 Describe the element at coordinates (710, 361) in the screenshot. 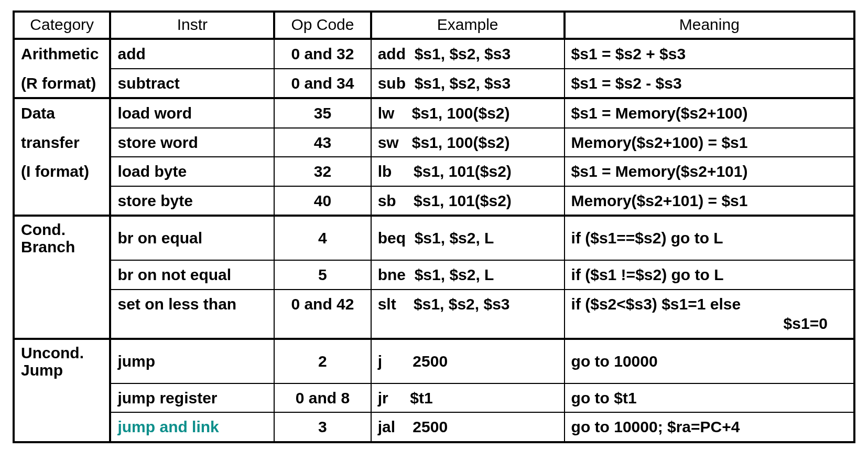

I see `meaning-cell: go to 10000` at that location.